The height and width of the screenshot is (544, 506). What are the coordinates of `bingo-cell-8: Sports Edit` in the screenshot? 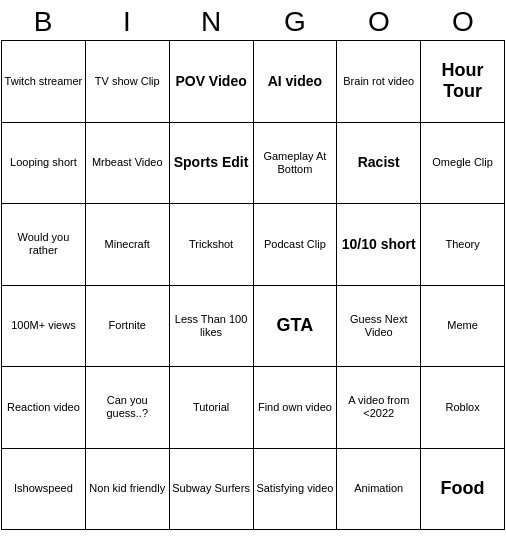 It's located at (212, 164).